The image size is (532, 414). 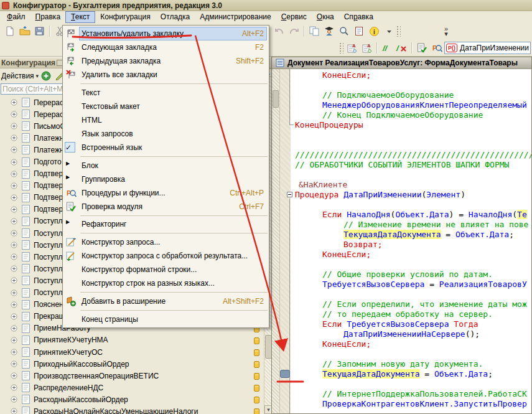 I want to click on menu-файл: Файл, so click(x=16, y=17).